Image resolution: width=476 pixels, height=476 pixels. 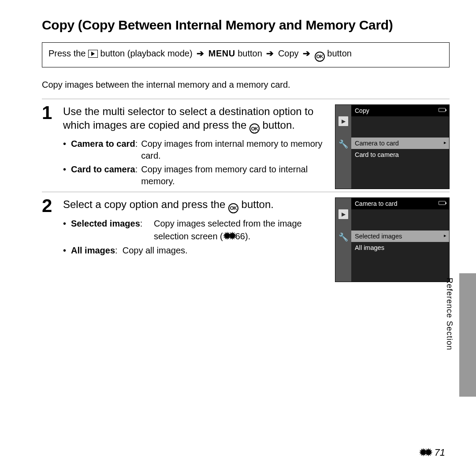 What do you see at coordinates (103, 144) in the screenshot?
I see `term: Camera to card` at bounding box center [103, 144].